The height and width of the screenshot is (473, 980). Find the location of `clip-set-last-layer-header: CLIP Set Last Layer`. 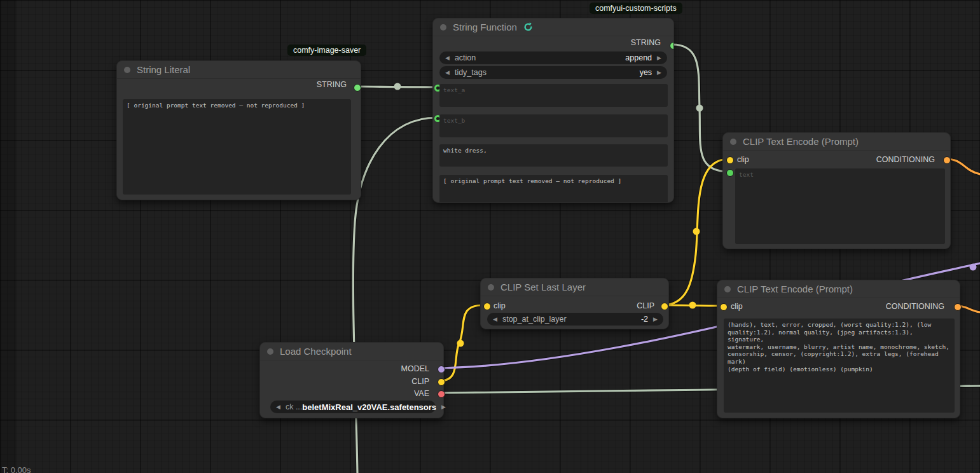

clip-set-last-layer-header: CLIP Set Last Layer is located at coordinates (575, 287).